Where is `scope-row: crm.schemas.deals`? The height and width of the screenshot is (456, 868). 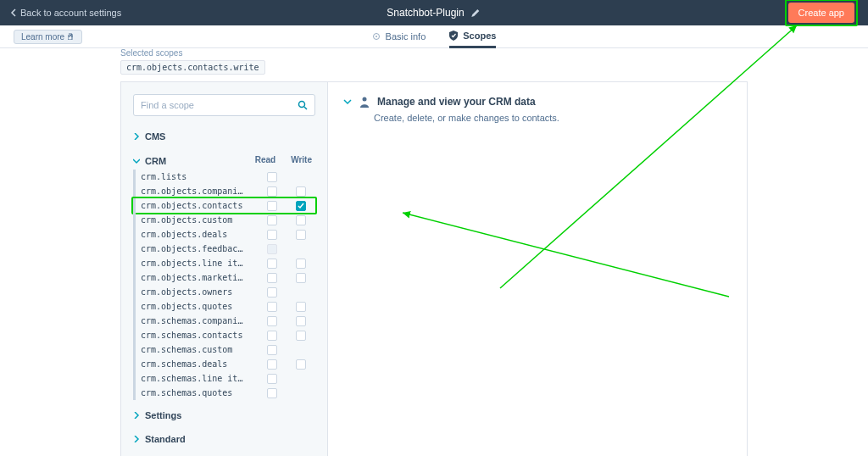
scope-row: crm.schemas.deals is located at coordinates (224, 364).